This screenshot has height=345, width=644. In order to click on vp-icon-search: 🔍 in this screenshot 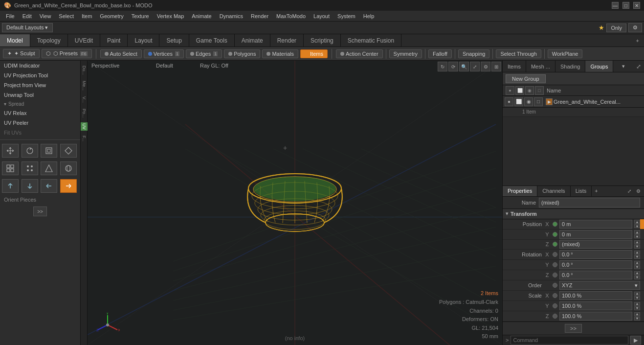, I will do `click(464, 67)`.